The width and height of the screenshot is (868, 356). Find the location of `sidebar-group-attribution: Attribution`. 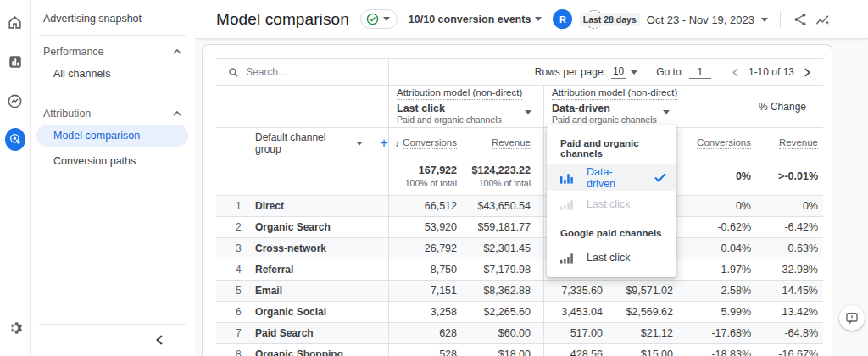

sidebar-group-attribution: Attribution is located at coordinates (114, 110).